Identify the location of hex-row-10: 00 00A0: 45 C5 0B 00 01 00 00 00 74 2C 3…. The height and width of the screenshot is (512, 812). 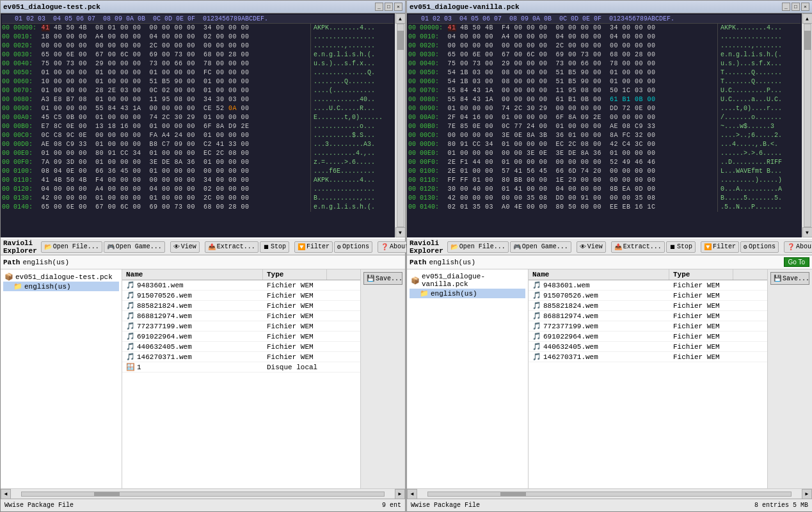
(198, 118).